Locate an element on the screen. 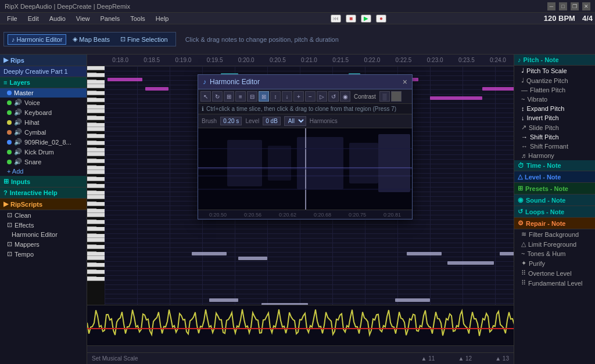 The image size is (595, 364). section-loops-note: ↺ Loops - Note is located at coordinates (554, 212).